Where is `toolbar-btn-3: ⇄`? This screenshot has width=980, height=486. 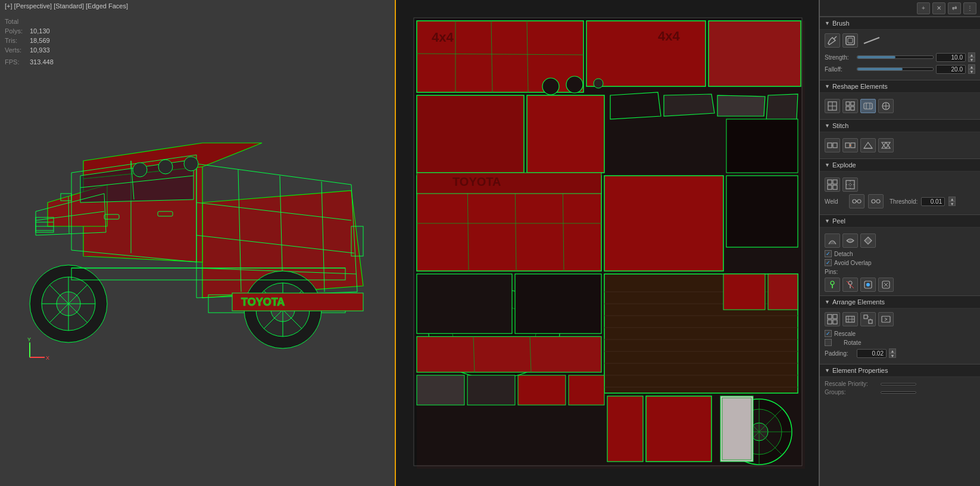
toolbar-btn-3: ⇄ is located at coordinates (954, 8).